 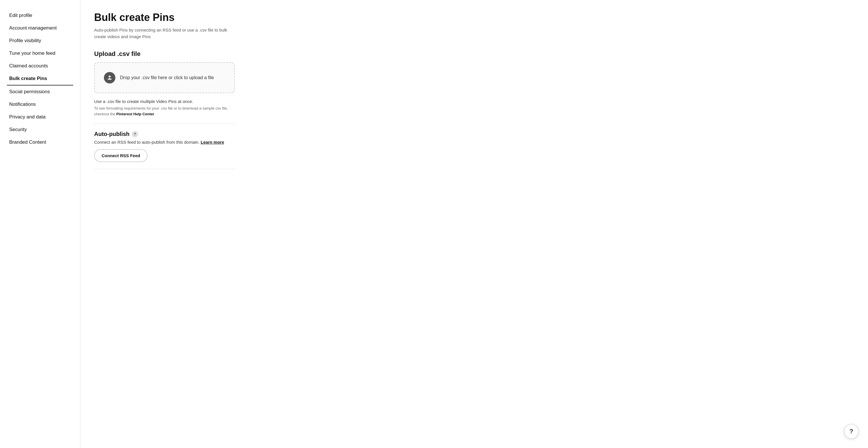 What do you see at coordinates (40, 104) in the screenshot?
I see `sidebar-item-notifications: Notifications` at bounding box center [40, 104].